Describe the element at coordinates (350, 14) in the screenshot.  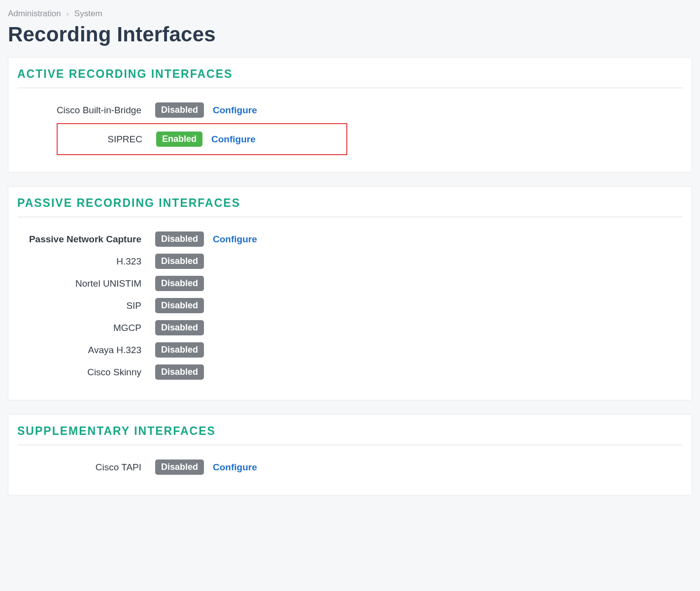
I see `breadcrumb: Administration › System` at that location.